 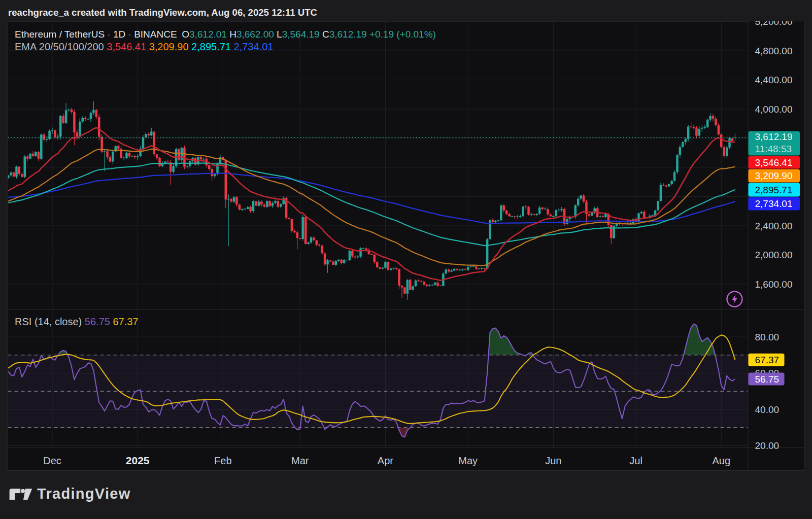 What do you see at coordinates (144, 47) in the screenshot?
I see `svg-text:EMA 20/50/100/200 3,546.41 3: EMA 20/50/100/200 3,546.41 3,209.90 2,89…` at bounding box center [144, 47].